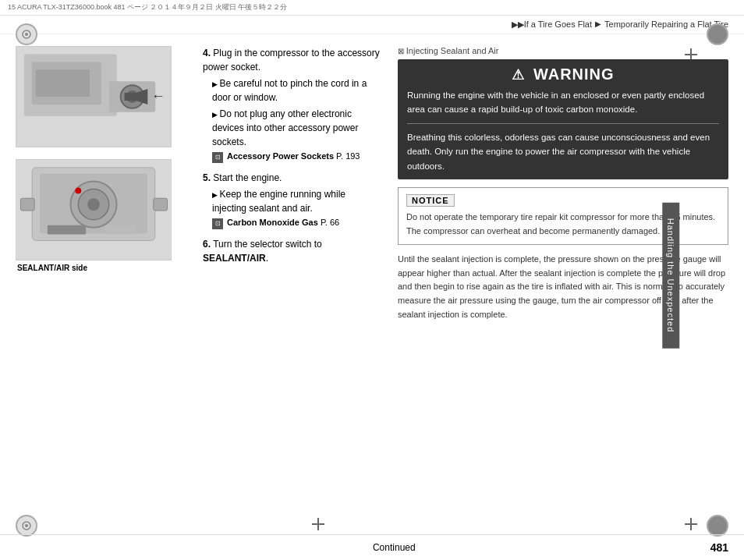 The image size is (744, 560). What do you see at coordinates (318, 524) in the screenshot?
I see `cross-mark-bl` at bounding box center [318, 524].